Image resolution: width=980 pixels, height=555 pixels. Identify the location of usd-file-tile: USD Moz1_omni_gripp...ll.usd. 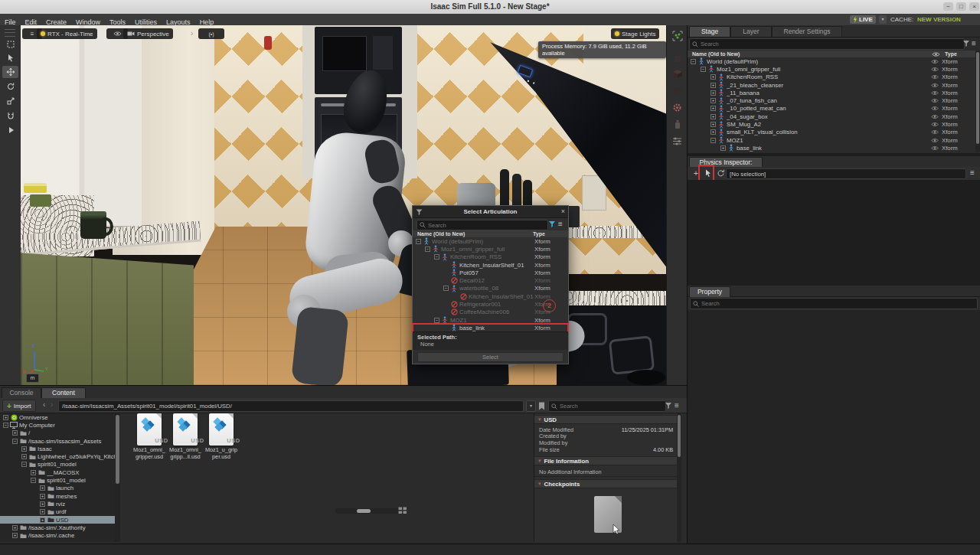
(185, 436).